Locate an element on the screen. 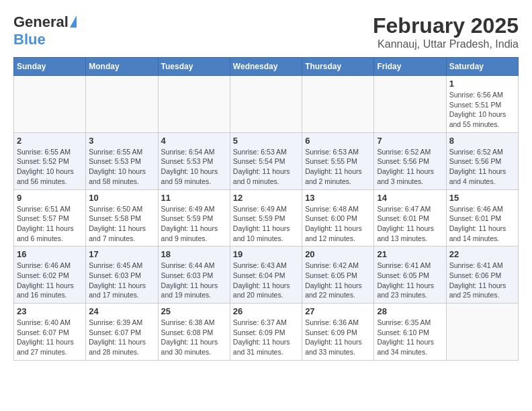 The width and height of the screenshot is (532, 411). title-area: February 2025 Kannauj, Uttar Pradesh, In… is located at coordinates (446, 32).